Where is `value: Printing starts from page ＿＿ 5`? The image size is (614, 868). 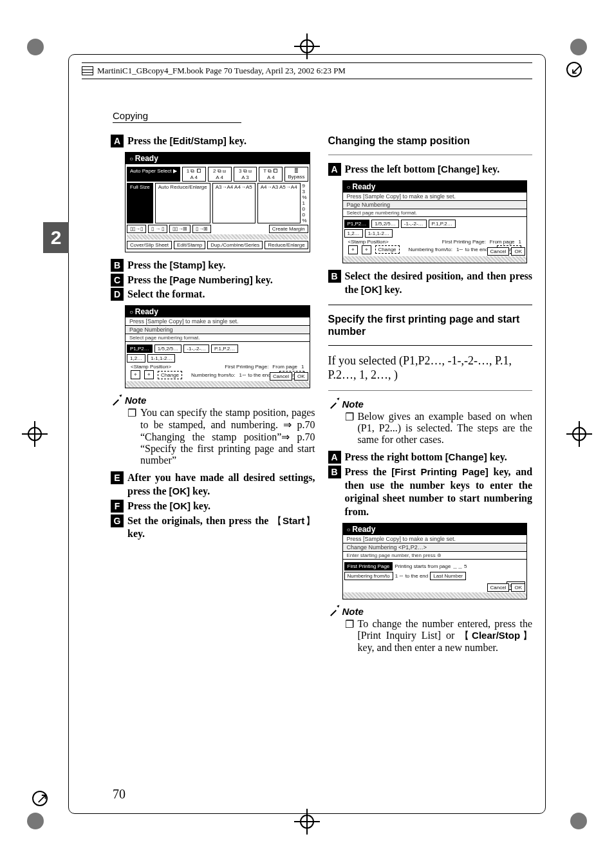
value: Printing starts from page ＿＿ 5 is located at coordinates (431, 567).